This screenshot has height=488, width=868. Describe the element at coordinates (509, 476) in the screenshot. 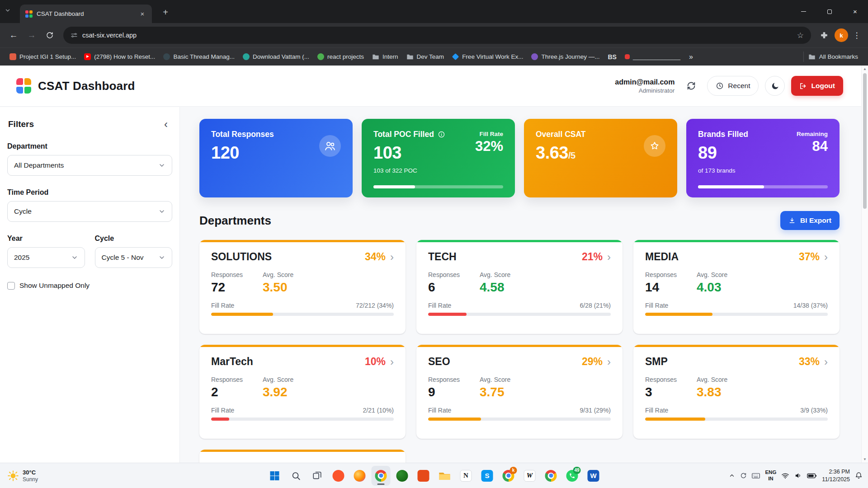

I see `chrome-profile-icon: k` at that location.